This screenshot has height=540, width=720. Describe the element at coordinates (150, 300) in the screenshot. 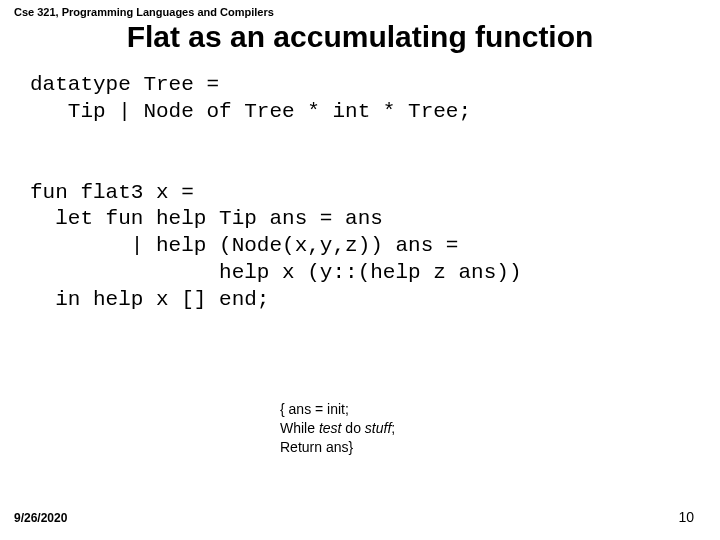

I see `code-line: in help x [] end;` at that location.